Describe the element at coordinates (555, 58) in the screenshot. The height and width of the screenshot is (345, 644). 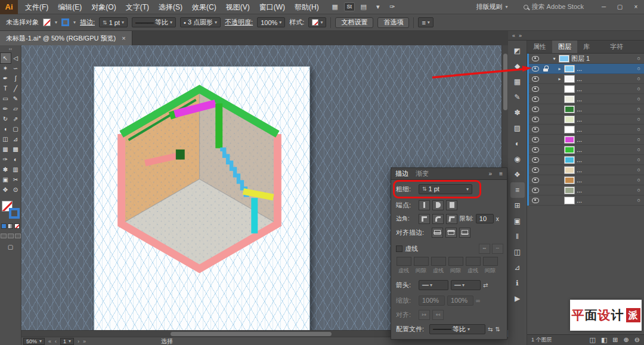
I see `expand-chevron-icon: ▾` at that location.